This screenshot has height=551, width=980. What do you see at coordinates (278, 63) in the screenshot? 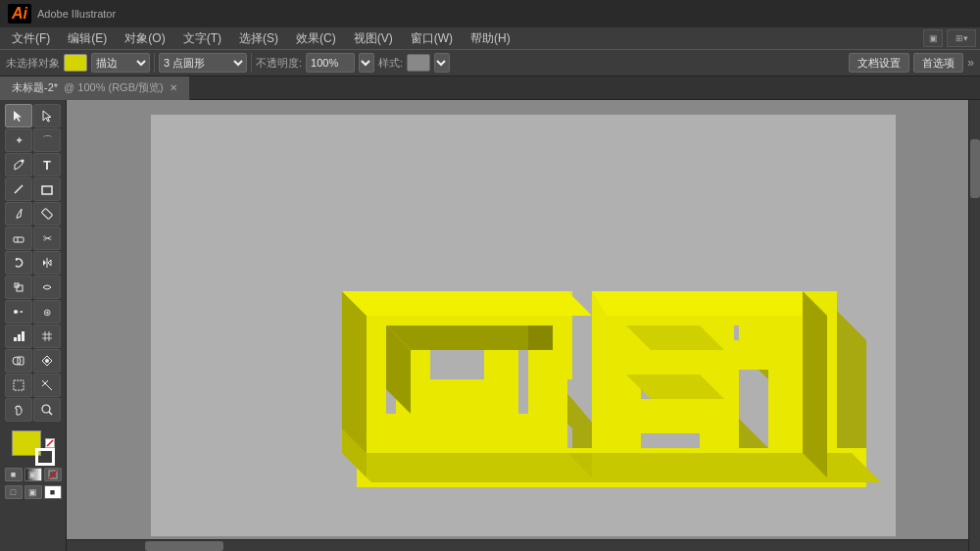
I see `opacity-label: 不透明度:` at bounding box center [278, 63].